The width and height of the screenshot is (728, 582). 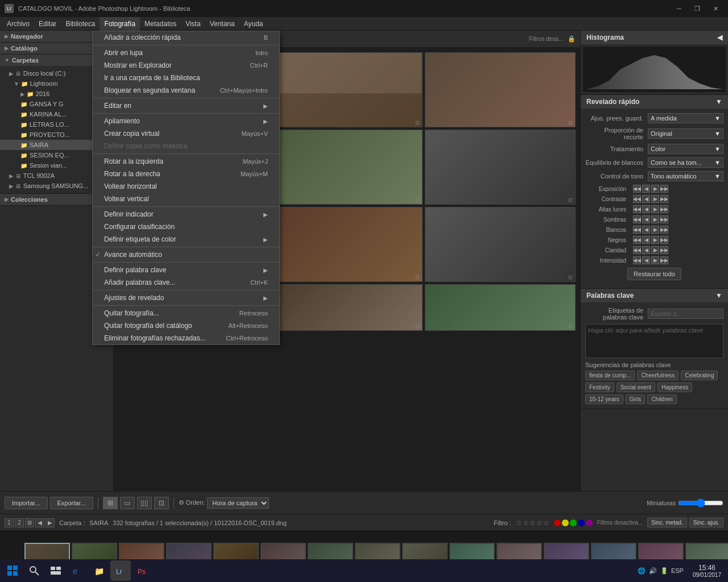 I want to click on menu-rotate-left: Rotar a la izquierda Mayús+J, so click(x=186, y=161).